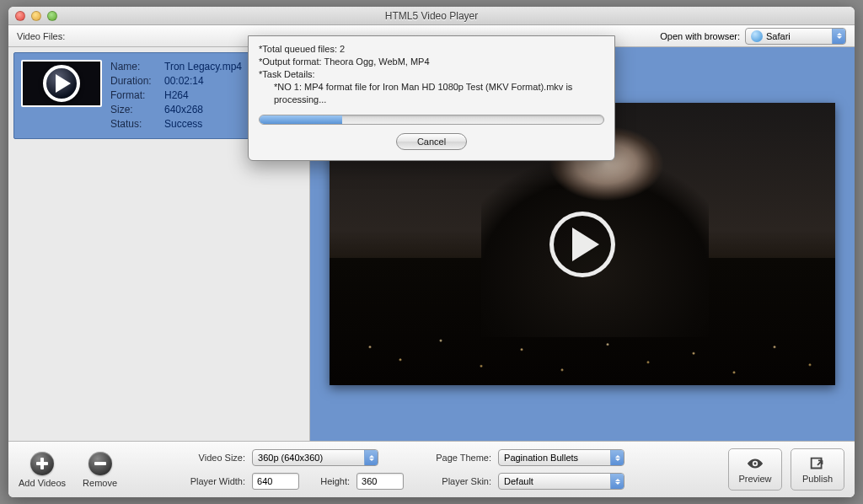 The height and width of the screenshot is (504, 863). What do you see at coordinates (137, 81) in the screenshot?
I see `meta-label-duration: Duration:` at bounding box center [137, 81].